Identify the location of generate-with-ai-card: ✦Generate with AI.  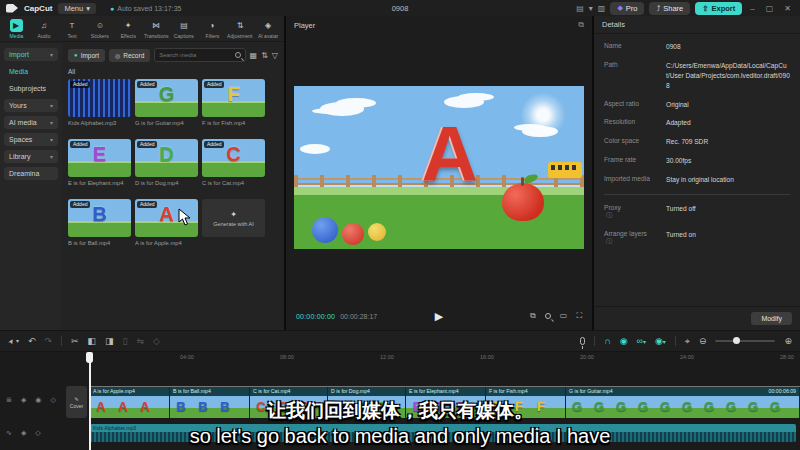
(234, 218).